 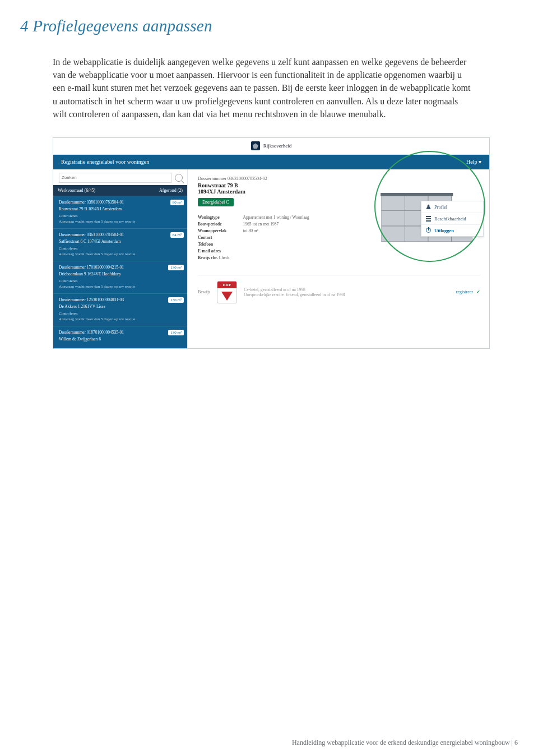 I want to click on dossier-number: Dossiernummer 125301000004031-03, so click(x=121, y=299).